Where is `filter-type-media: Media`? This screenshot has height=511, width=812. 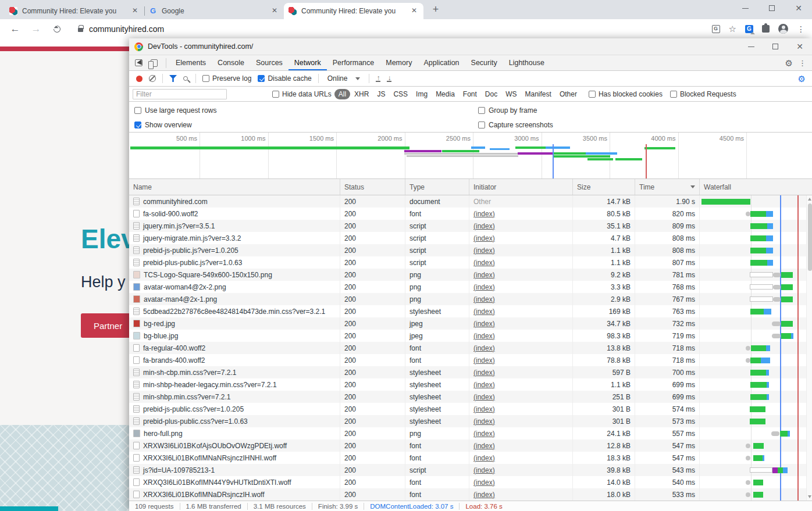
filter-type-media: Media is located at coordinates (446, 94).